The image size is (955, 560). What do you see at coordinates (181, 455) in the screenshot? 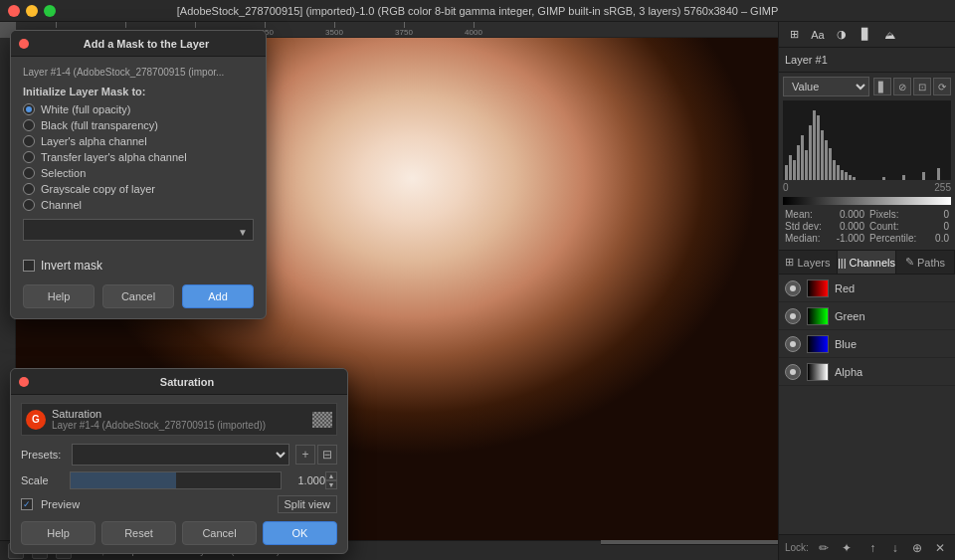
I see `presets-select` at bounding box center [181, 455].